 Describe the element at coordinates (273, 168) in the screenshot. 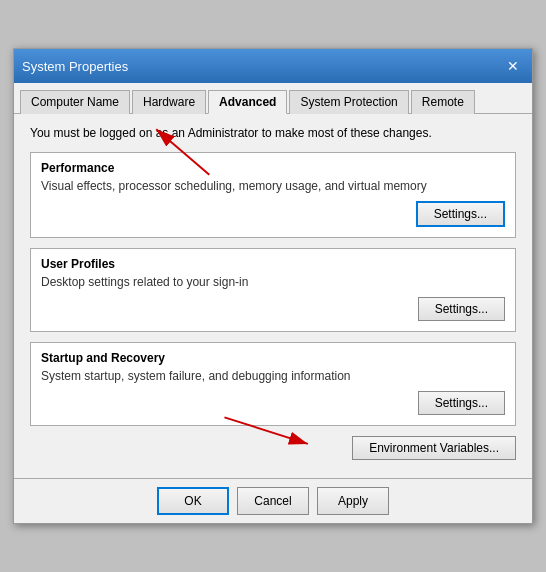

I see `performance-title: Performance` at that location.